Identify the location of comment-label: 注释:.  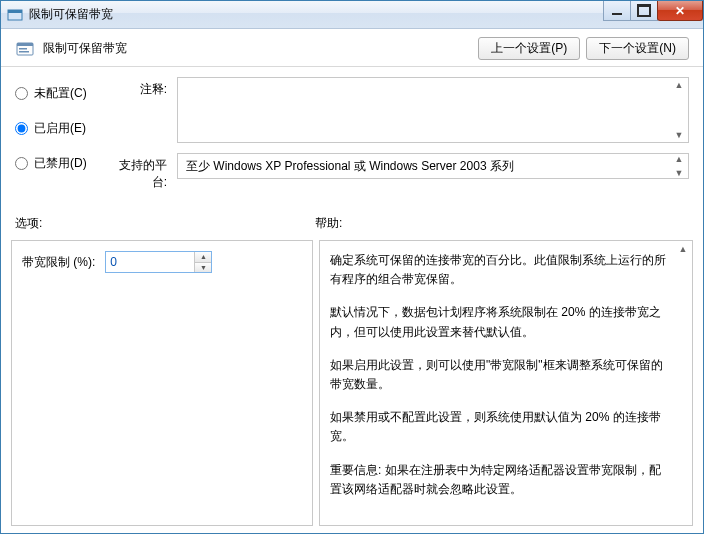
(141, 110).